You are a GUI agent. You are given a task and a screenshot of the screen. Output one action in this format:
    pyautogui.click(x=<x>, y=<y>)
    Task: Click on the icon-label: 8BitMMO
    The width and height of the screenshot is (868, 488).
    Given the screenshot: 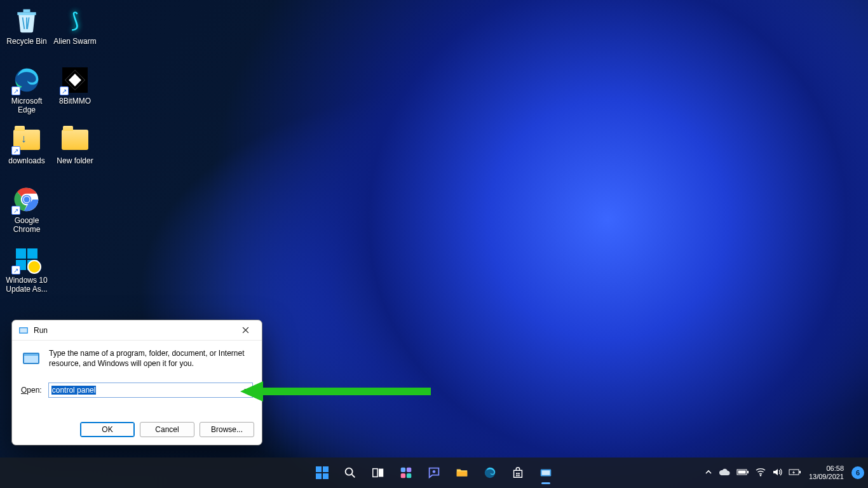 What is the action you would take?
    pyautogui.click(x=75, y=101)
    